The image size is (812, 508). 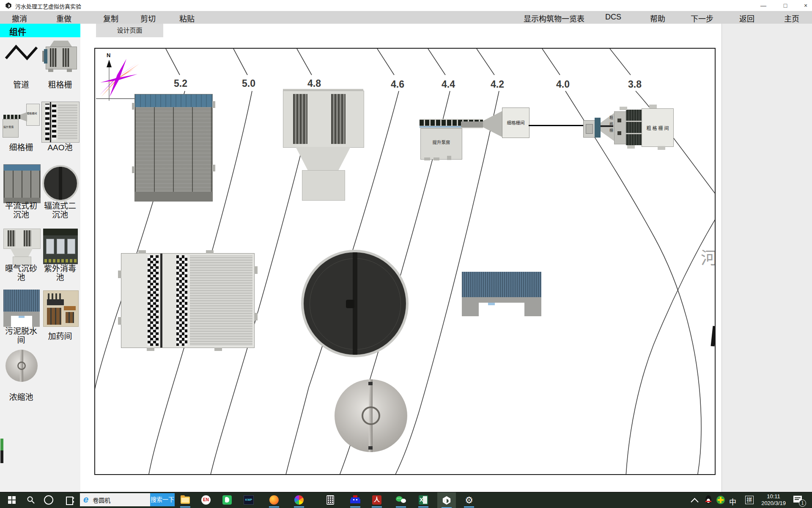 What do you see at coordinates (60, 273) in the screenshot?
I see `component-uv-disinfection-label: 紫外消毒池` at bounding box center [60, 273].